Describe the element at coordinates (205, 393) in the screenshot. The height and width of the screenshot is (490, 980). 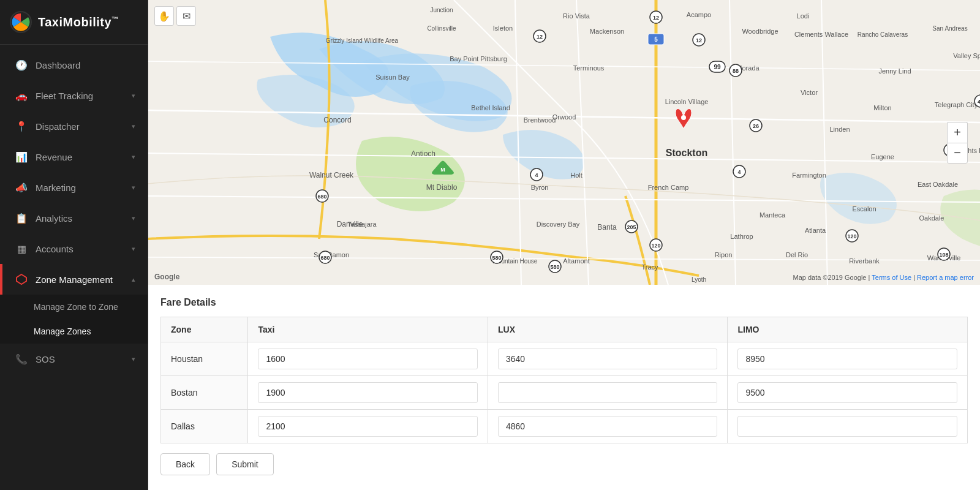
I see `zone-cell: Bostan` at that location.